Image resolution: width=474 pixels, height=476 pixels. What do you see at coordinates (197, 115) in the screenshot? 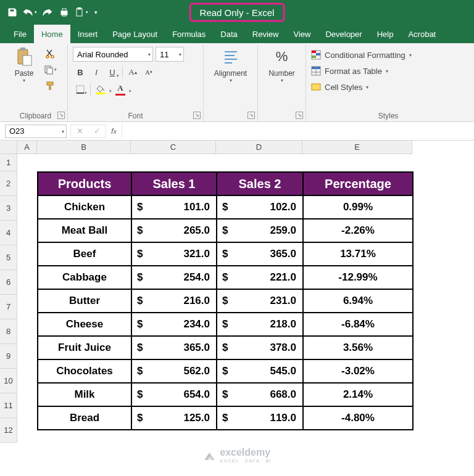
I see `font-launcher-icon: ↘` at bounding box center [197, 115].